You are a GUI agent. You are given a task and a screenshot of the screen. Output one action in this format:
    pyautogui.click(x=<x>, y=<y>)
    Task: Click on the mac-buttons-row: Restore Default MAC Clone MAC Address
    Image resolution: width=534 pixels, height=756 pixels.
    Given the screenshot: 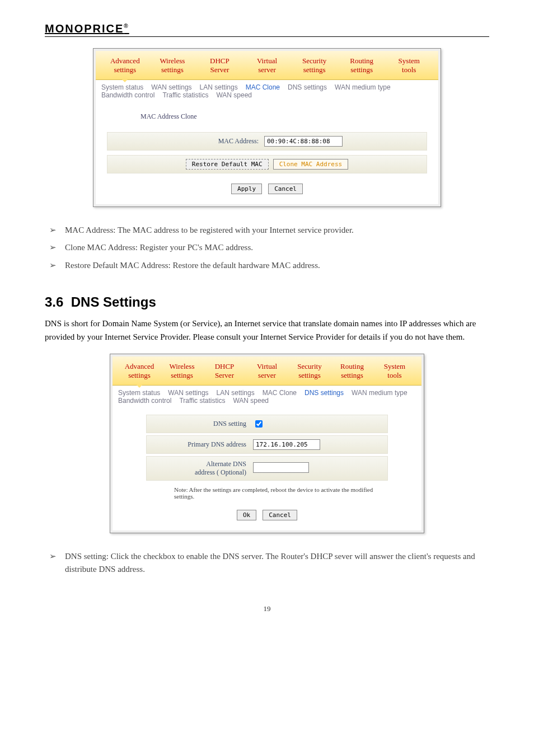 What is the action you would take?
    pyautogui.click(x=267, y=165)
    